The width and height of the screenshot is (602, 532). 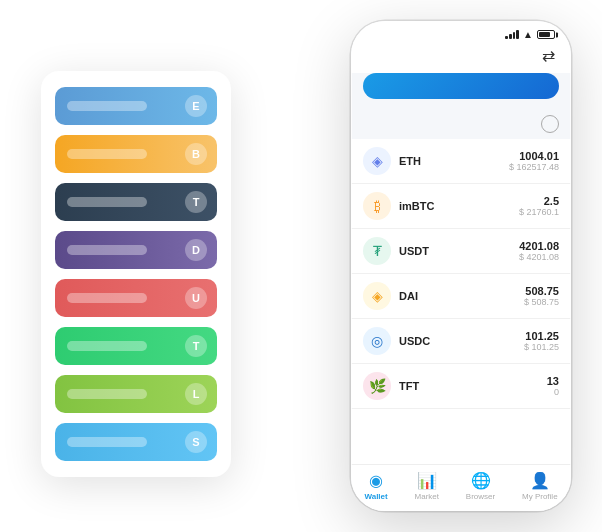 What do you see at coordinates (377, 251) in the screenshot?
I see `asset-icon-usdt: ₮` at bounding box center [377, 251].